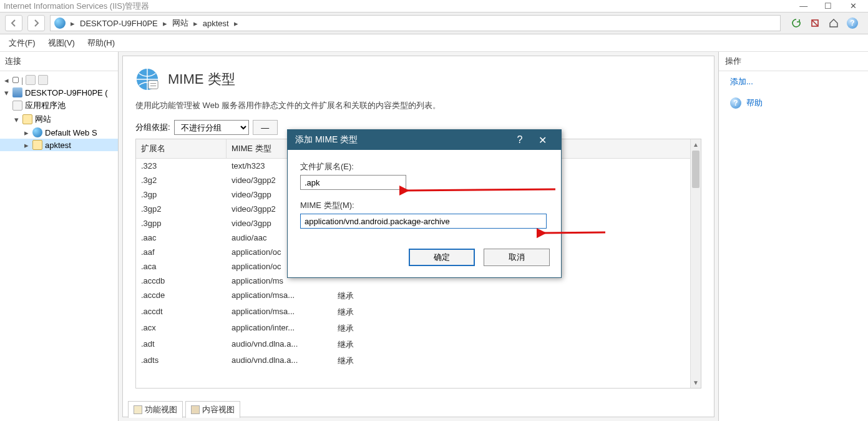 This screenshot has width=868, height=421. I want to click on stop-icon, so click(815, 23).